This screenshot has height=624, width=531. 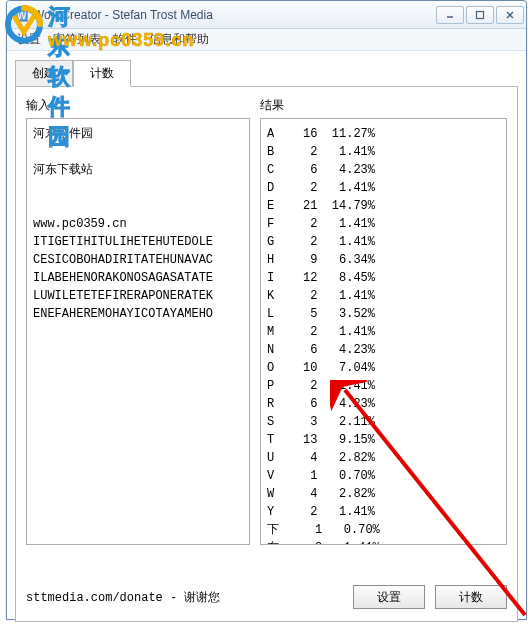 I want to click on menu-settings: 设置, so click(x=29, y=40).